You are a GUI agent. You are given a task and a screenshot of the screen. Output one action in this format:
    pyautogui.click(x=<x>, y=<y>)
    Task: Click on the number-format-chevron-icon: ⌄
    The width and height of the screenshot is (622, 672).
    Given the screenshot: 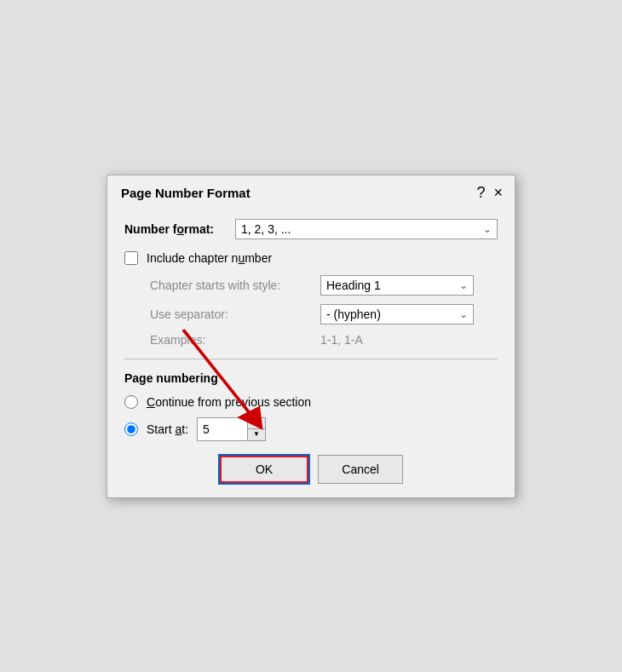 What is the action you would take?
    pyautogui.click(x=487, y=229)
    